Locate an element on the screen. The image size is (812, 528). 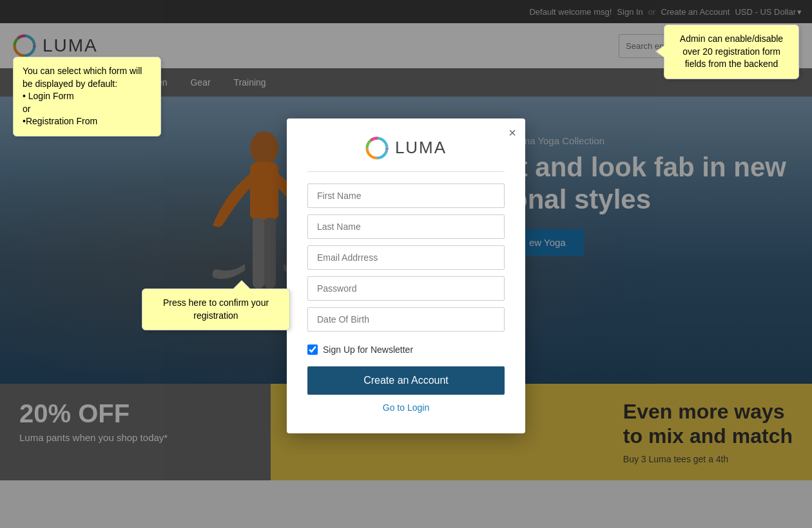
last-name-input is located at coordinates (406, 227).